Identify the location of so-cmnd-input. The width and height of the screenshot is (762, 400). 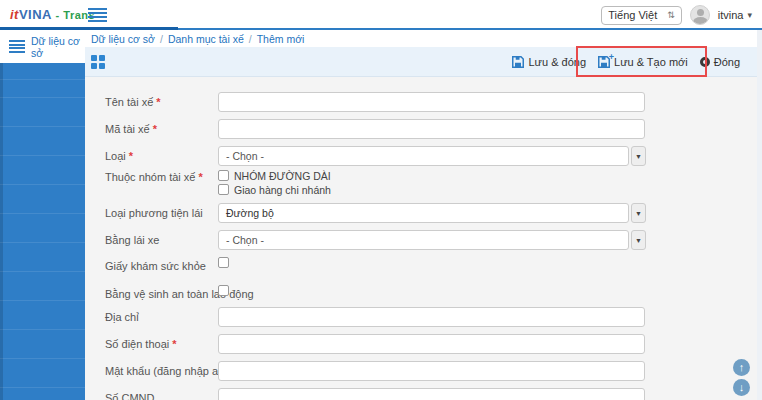
(432, 394).